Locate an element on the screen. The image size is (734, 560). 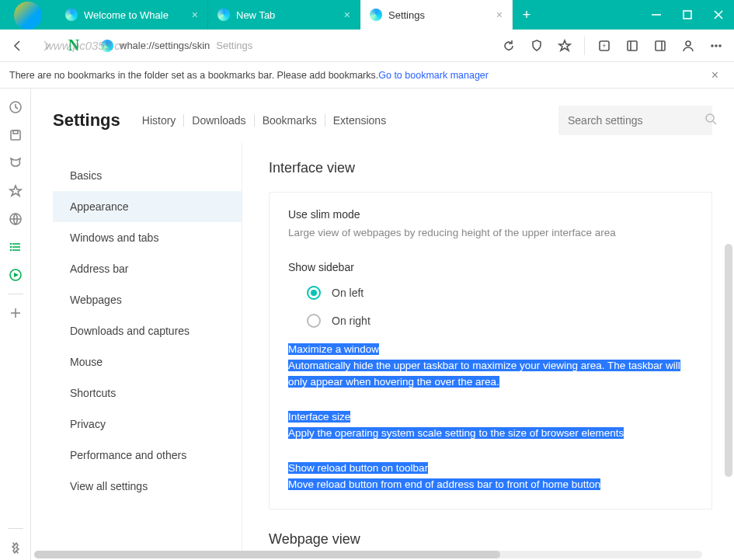
site-identity-icon is located at coordinates (107, 46).